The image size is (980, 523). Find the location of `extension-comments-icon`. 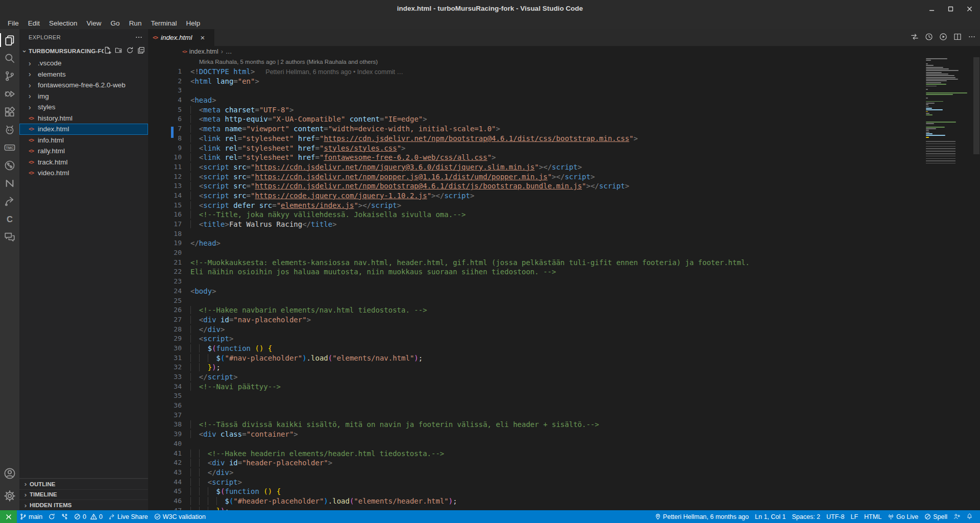

extension-comments-icon is located at coordinates (10, 237).